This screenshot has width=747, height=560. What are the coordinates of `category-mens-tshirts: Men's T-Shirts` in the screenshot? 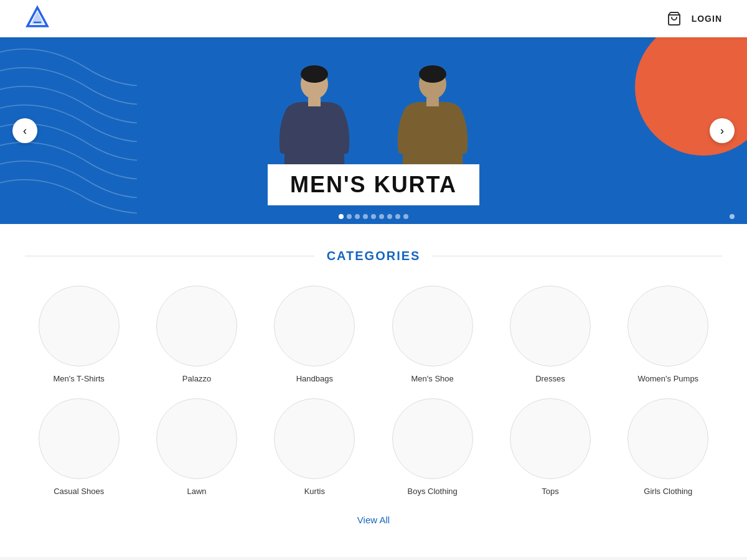 It's located at (78, 335).